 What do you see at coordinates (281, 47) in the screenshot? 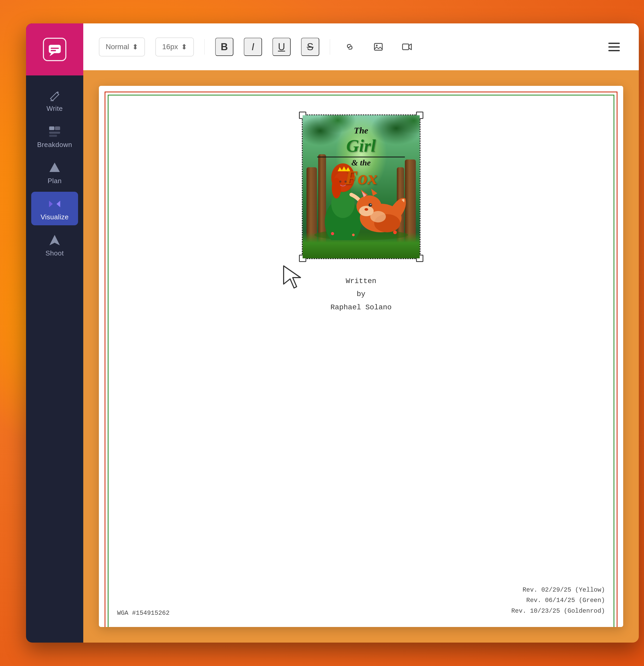
I see `underline-button: U` at bounding box center [281, 47].